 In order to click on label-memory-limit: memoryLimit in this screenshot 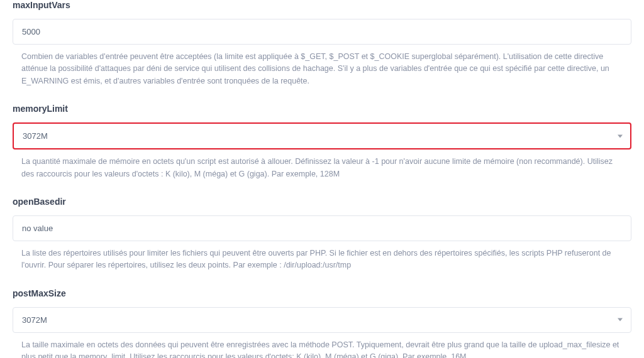, I will do `click(322, 109)`.